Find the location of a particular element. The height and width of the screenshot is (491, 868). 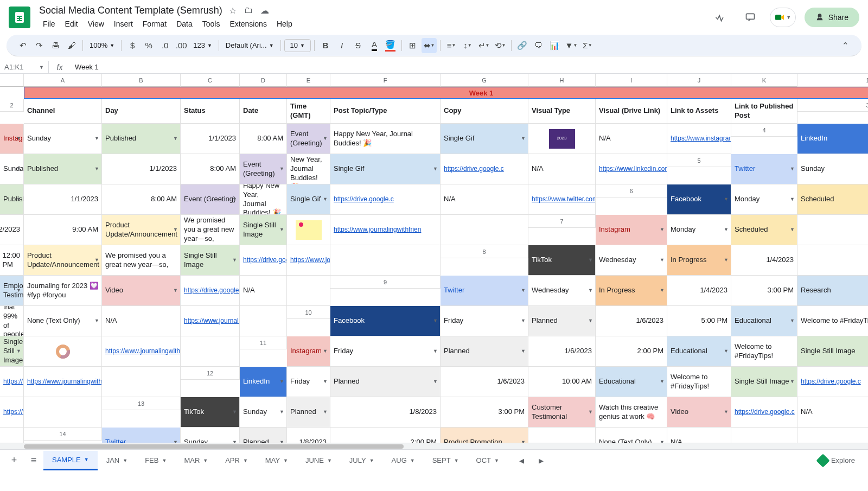

cell-time: 12:00 PM is located at coordinates (12, 260).